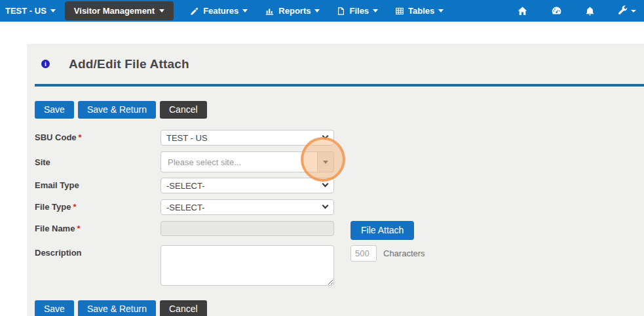  I want to click on pencil-icon, so click(195, 11).